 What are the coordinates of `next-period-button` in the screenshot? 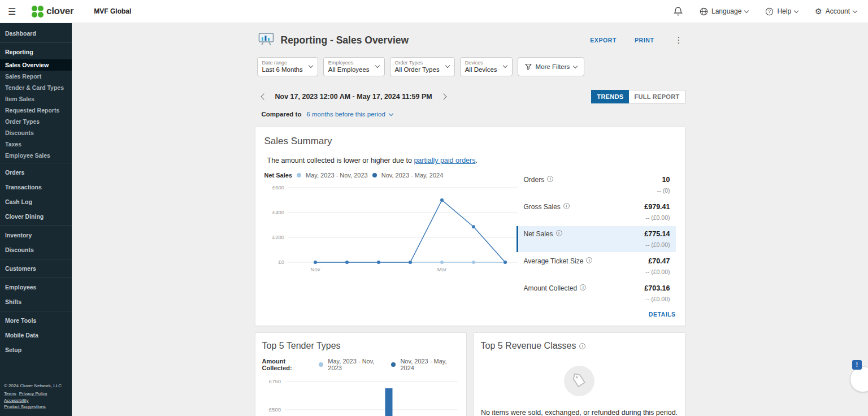 It's located at (443, 96).